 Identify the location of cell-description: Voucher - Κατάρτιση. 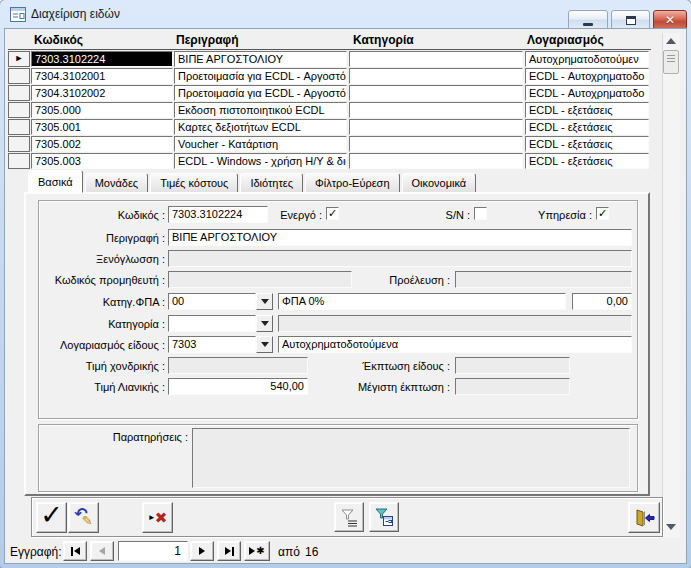
(260, 144).